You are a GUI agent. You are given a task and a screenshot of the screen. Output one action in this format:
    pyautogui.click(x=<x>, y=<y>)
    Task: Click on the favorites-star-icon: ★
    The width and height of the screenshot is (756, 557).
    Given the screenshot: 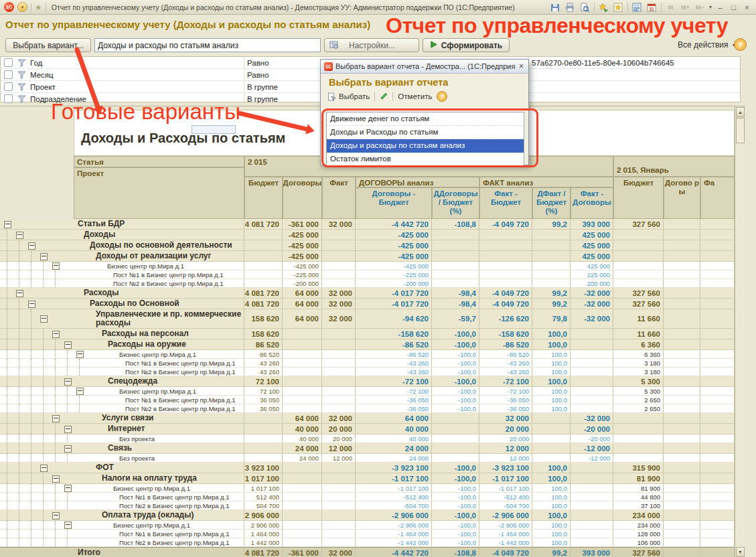 What is the action you would take?
    pyautogui.click(x=39, y=7)
    